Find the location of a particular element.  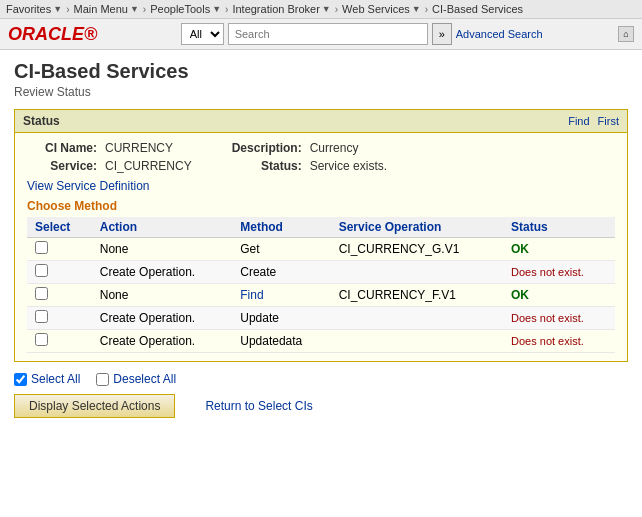

search-scope-select: All is located at coordinates (202, 34).